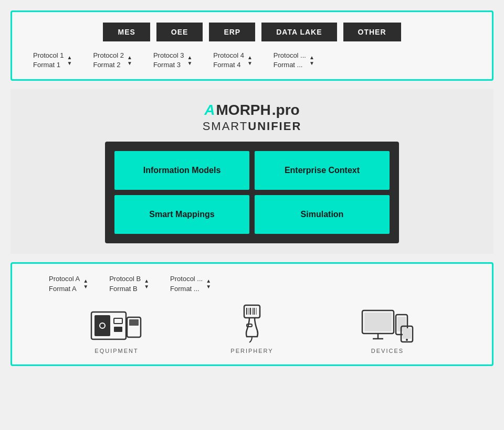 Image resolution: width=504 pixels, height=430 pixels. I want to click on mes-button: MES, so click(126, 32).